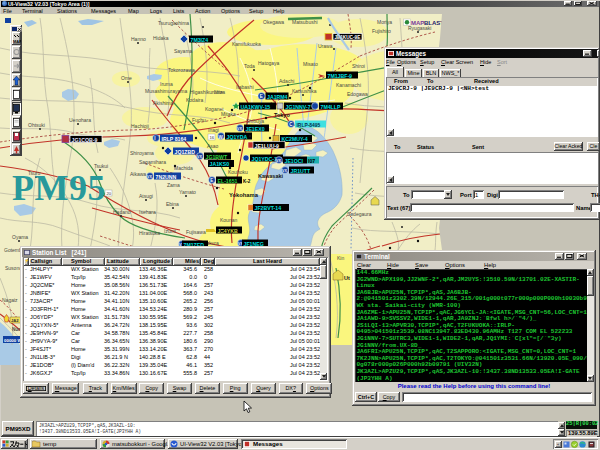 This screenshot has width=600, height=450. Describe the element at coordinates (154, 138) in the screenshot. I see `svg-text: I` at that location.